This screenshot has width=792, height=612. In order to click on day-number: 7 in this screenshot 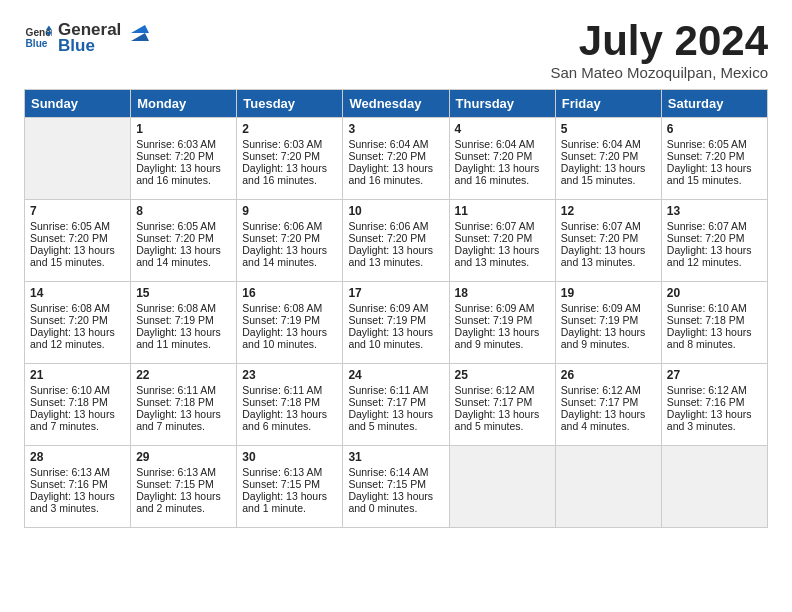, I will do `click(78, 211)`.